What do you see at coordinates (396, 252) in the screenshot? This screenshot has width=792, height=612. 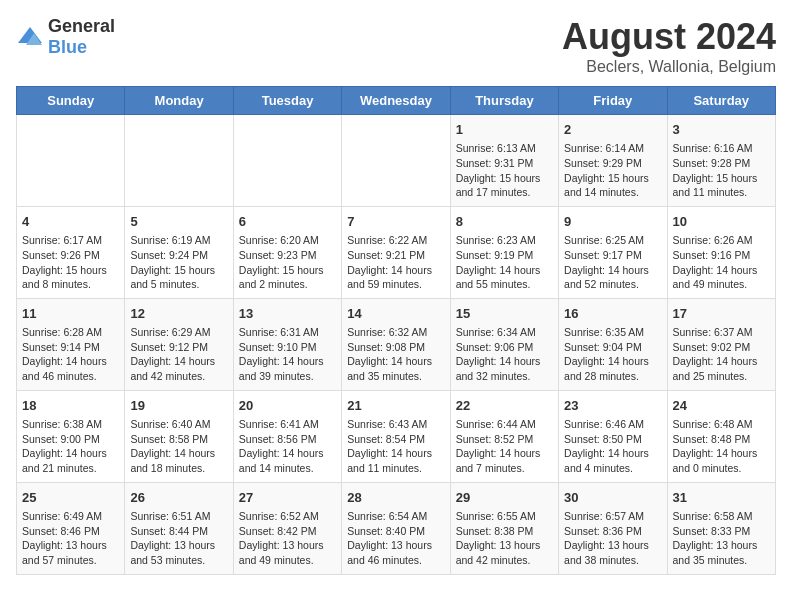 I see `calendar-week-row: 4Sunrise: 6:17 AMSunset: 9:26 PMDaylight…` at bounding box center [396, 252].